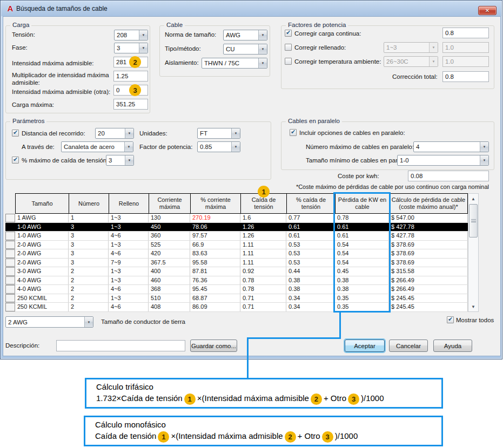 Image resolution: width=503 pixels, height=448 pixels. What do you see at coordinates (237, 299) in the screenshot?
I see `table-row: 250 KCMIL21~351068.870.710.340.35$ 245.4…` at bounding box center [237, 299].